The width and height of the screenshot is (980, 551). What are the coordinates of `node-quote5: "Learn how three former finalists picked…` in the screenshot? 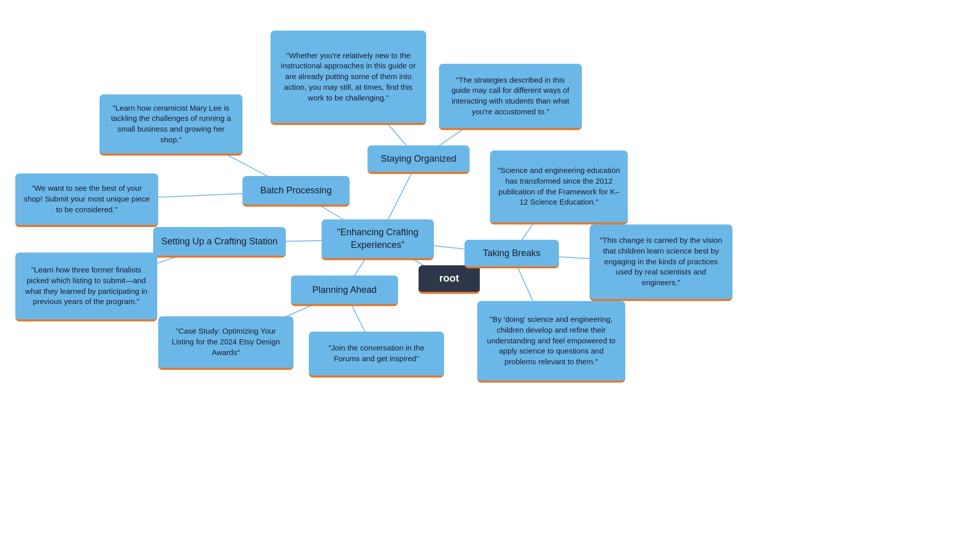 It's located at (86, 287).